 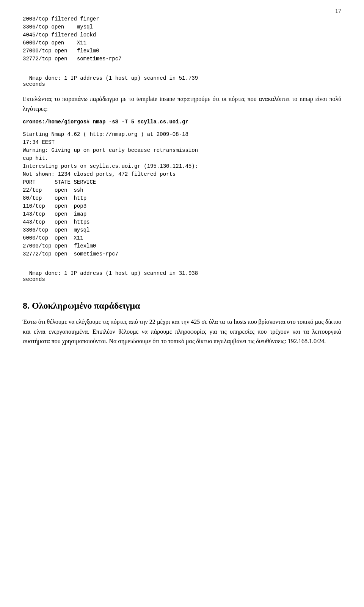 I want to click on prose-paragraph-1: Εκτελώντας το παραπάνω παράδειγμα με το …, so click(x=182, y=104).